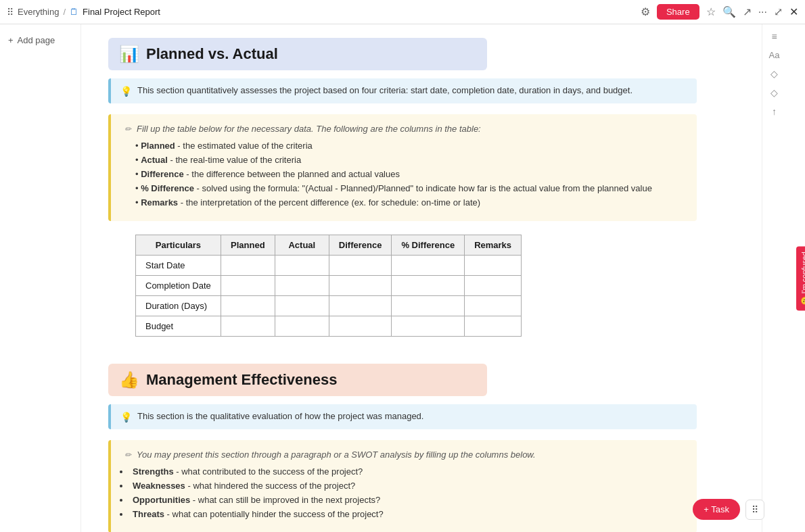 The image size is (805, 532). I want to click on management-effectiveness-title: Management Effectiveness, so click(242, 380).